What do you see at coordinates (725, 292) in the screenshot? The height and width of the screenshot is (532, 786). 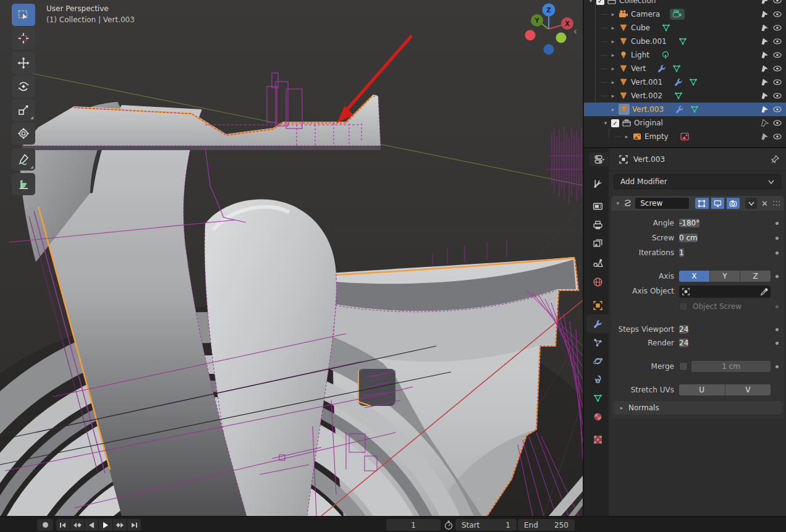 I see `axis-object-field` at bounding box center [725, 292].